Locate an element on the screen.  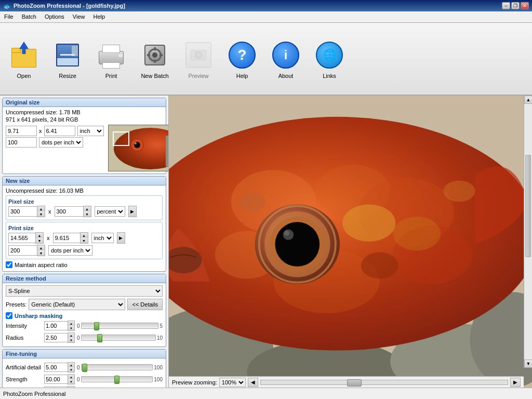
pixel-height-spin-btns: ▲ ▼ is located at coordinates (87, 211).